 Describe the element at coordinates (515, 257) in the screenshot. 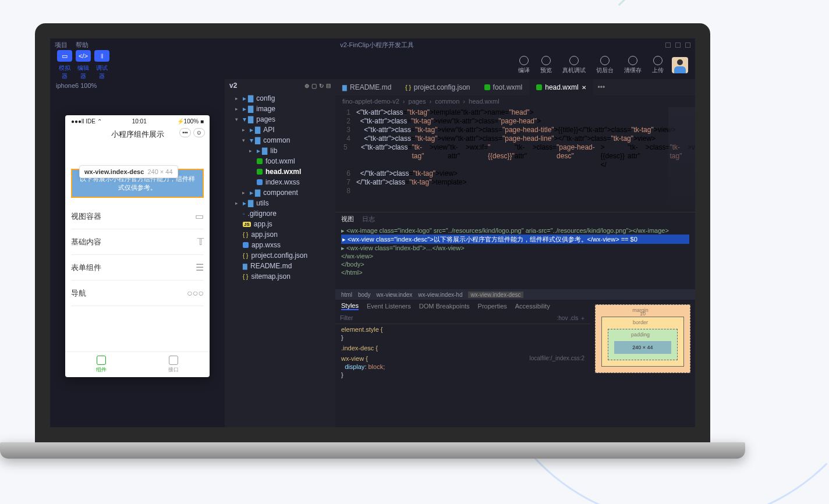

I see `dom-inspector: ▸ <wx-image class="index-logo" src="../r…` at that location.